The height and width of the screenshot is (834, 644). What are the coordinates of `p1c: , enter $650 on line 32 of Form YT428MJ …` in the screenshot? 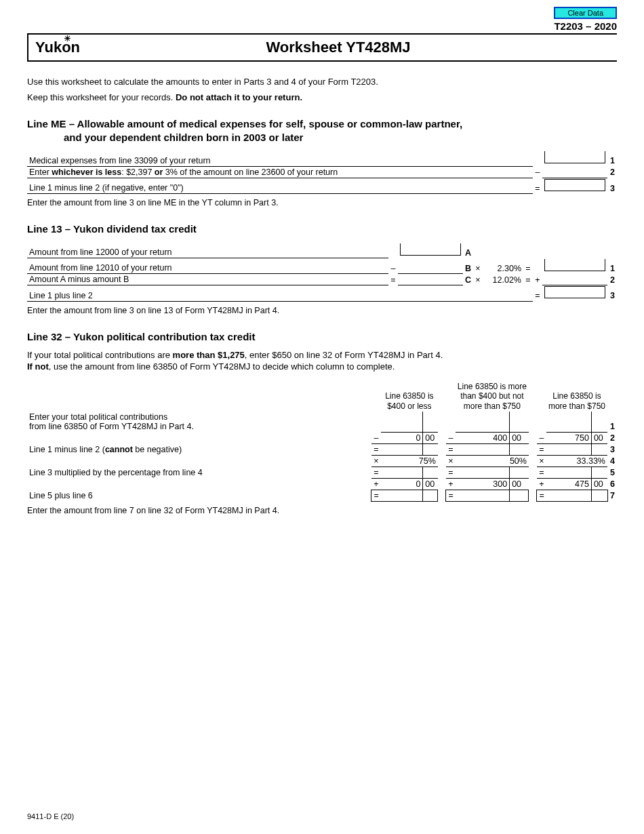 It's located at (344, 355).